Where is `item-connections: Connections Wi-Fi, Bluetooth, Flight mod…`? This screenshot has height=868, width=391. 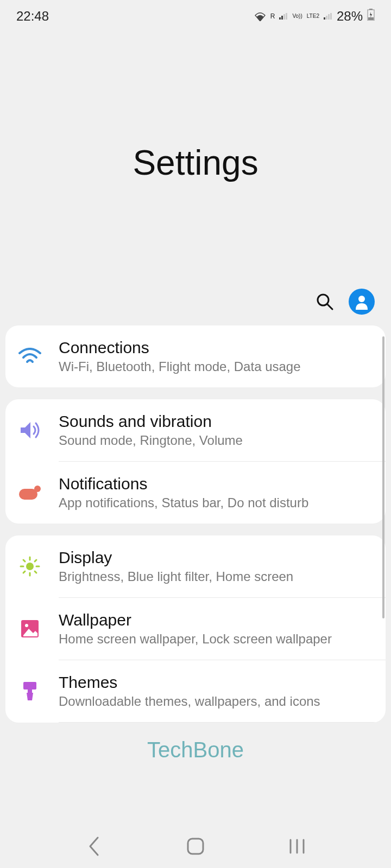
item-connections: Connections Wi-Fi, Bluetooth, Flight mod… is located at coordinates (195, 356).